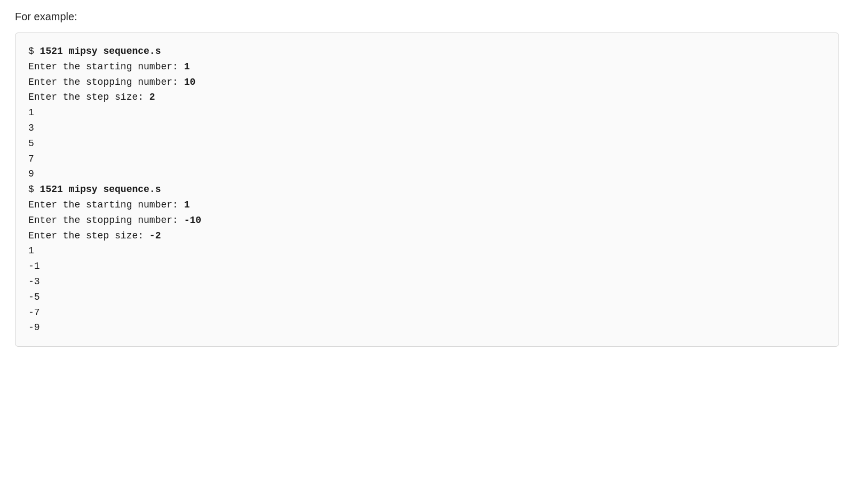 This screenshot has width=854, height=504. What do you see at coordinates (427, 221) in the screenshot?
I see `code-line: Enter the stopping number: -10` at bounding box center [427, 221].